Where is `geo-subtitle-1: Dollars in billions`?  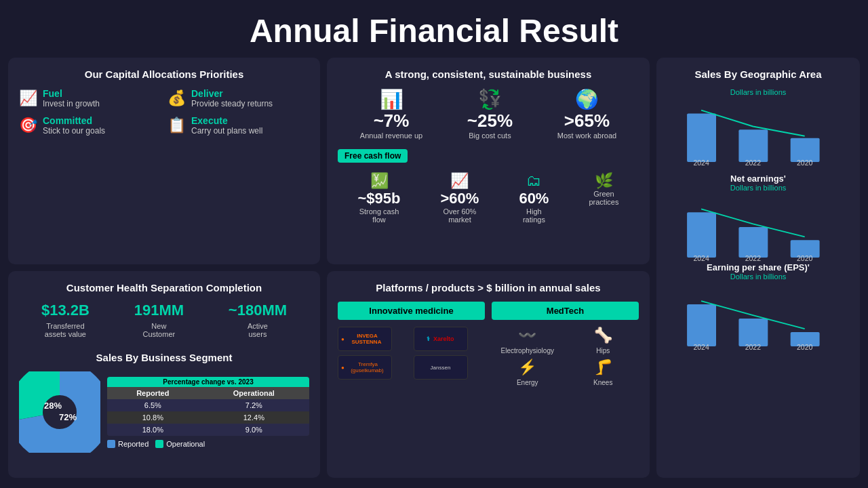
geo-subtitle-1: Dollars in billions is located at coordinates (758, 92).